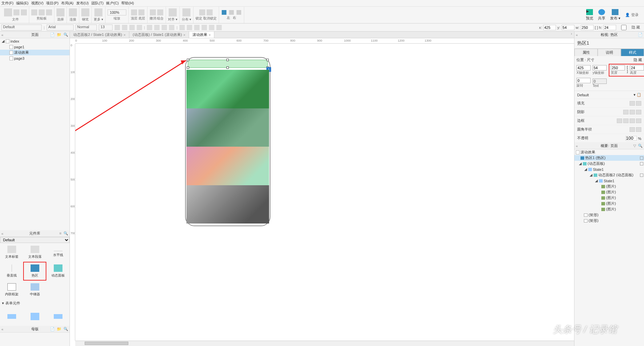  Describe the element at coordinates (210, 12) in the screenshot. I see `unlock-icon` at that location.